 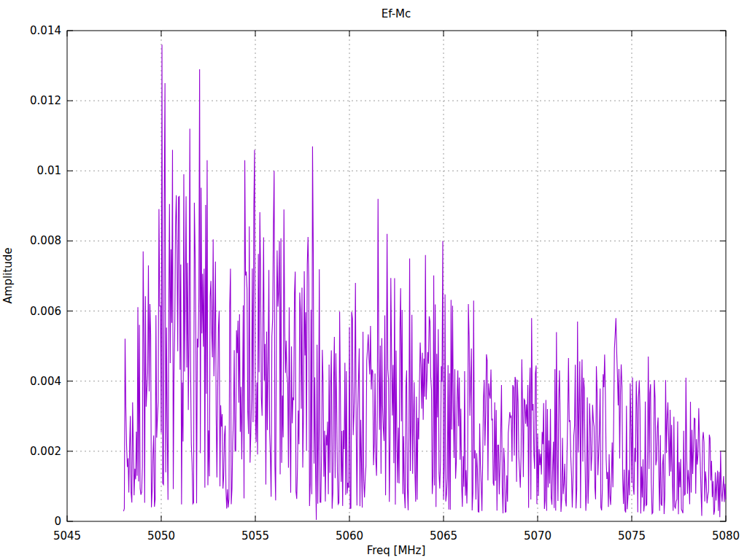 What do you see at coordinates (45, 381) in the screenshot?
I see `y-tick-label: 0.004` at bounding box center [45, 381].